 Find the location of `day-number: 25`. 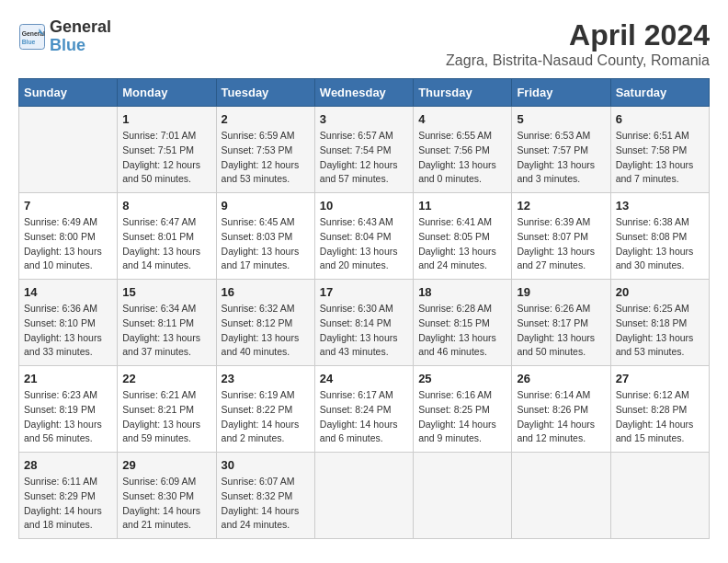

day-number: 25 is located at coordinates (462, 379).